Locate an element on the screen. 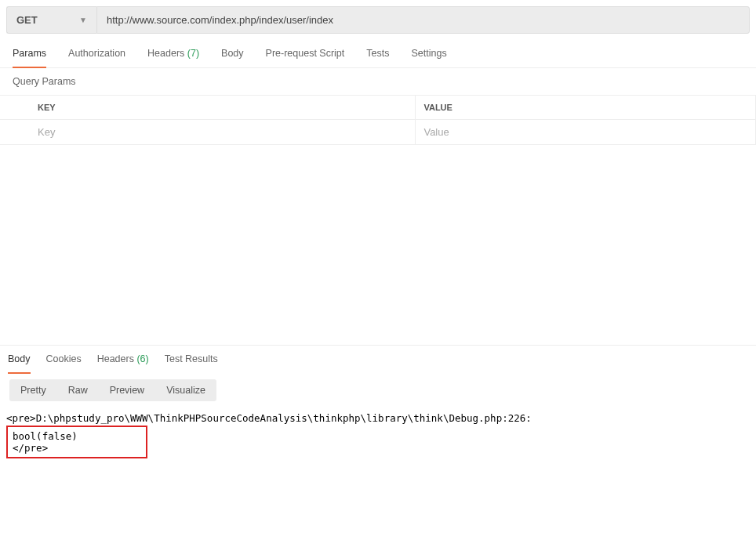  response-tab-headers-label: Headers is located at coordinates (116, 359).